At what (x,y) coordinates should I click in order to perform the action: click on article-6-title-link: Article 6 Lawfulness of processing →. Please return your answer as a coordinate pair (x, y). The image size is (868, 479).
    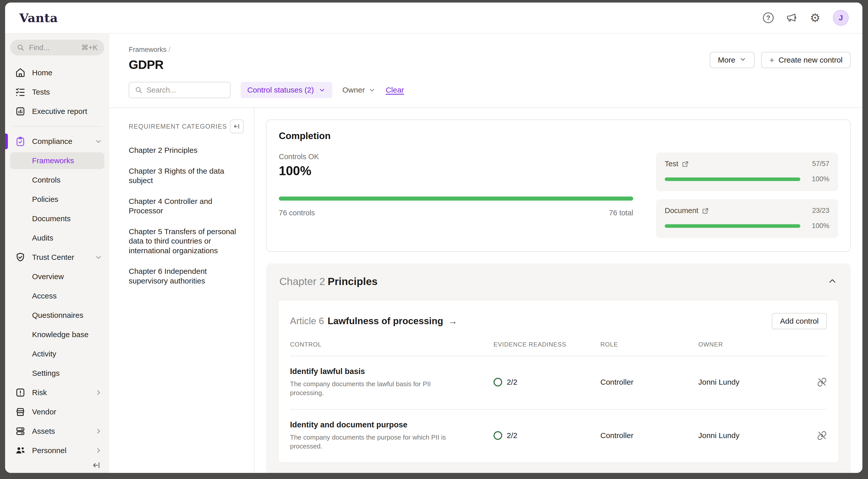
    Looking at the image, I should click on (374, 321).